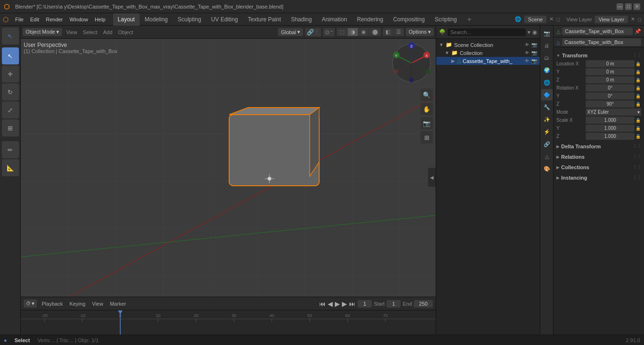 This screenshot has height=345, width=644. What do you see at coordinates (52, 304) in the screenshot?
I see `playback-menu: Playback` at bounding box center [52, 304].